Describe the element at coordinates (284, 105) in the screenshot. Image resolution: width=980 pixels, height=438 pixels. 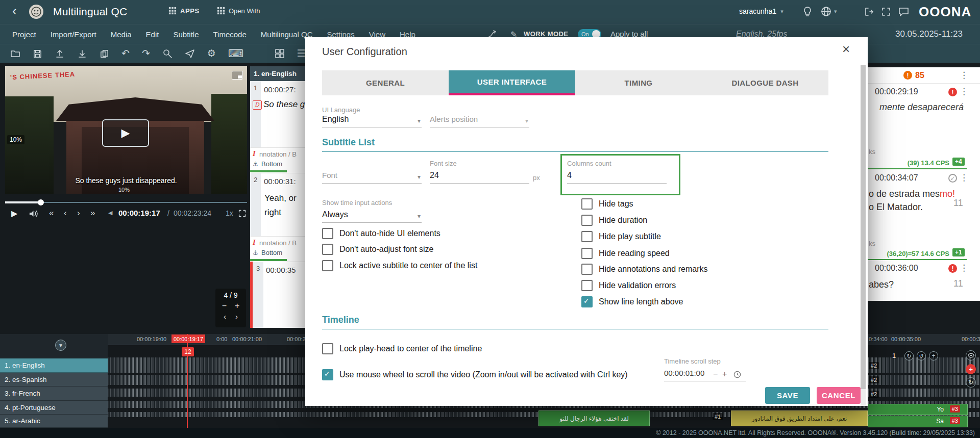
I see `subtitle-text: So these g` at that location.